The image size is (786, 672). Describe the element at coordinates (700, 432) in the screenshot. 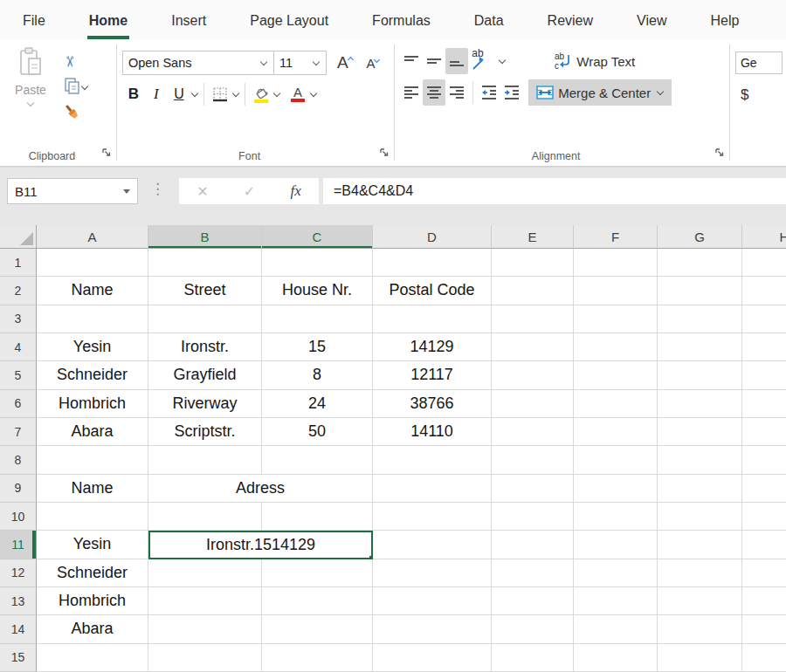

I see `cell-G7` at that location.